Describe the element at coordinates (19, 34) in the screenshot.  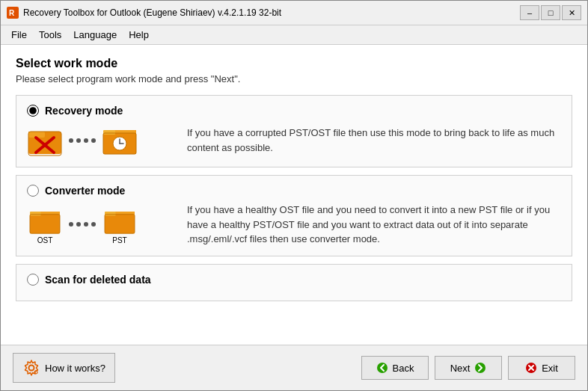
I see `menu-file: File` at that location.